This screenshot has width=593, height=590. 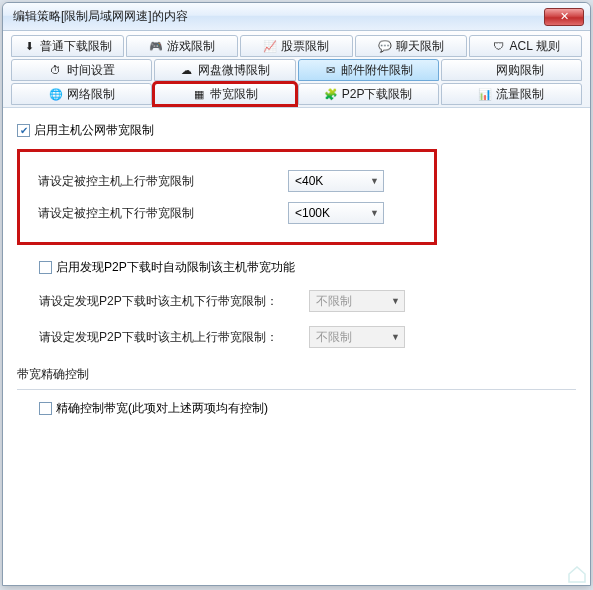 What do you see at coordinates (163, 182) in the screenshot?
I see `uplink-label: 请设定被控主机上行带宽限制` at bounding box center [163, 182].